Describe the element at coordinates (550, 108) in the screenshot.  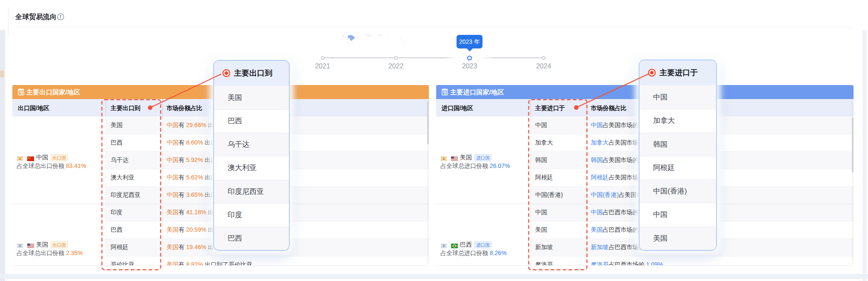
I see `column-header-2: 主要进口于` at that location.